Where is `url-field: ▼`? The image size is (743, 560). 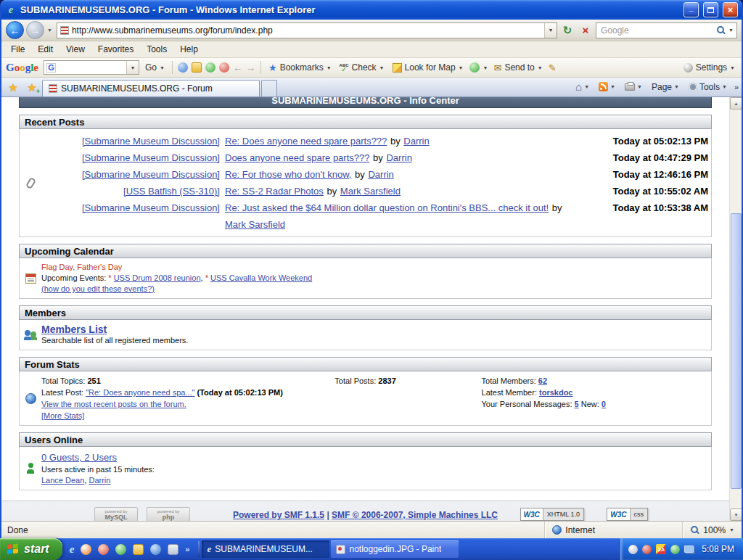
url-field: ▼ is located at coordinates (307, 30).